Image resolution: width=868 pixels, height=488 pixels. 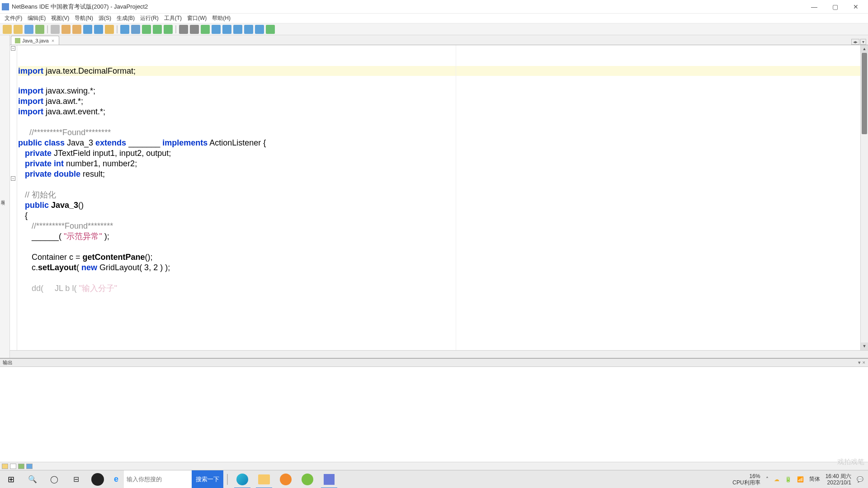 What do you see at coordinates (14, 198) in the screenshot?
I see `fold-gutter: − −` at bounding box center [14, 198].